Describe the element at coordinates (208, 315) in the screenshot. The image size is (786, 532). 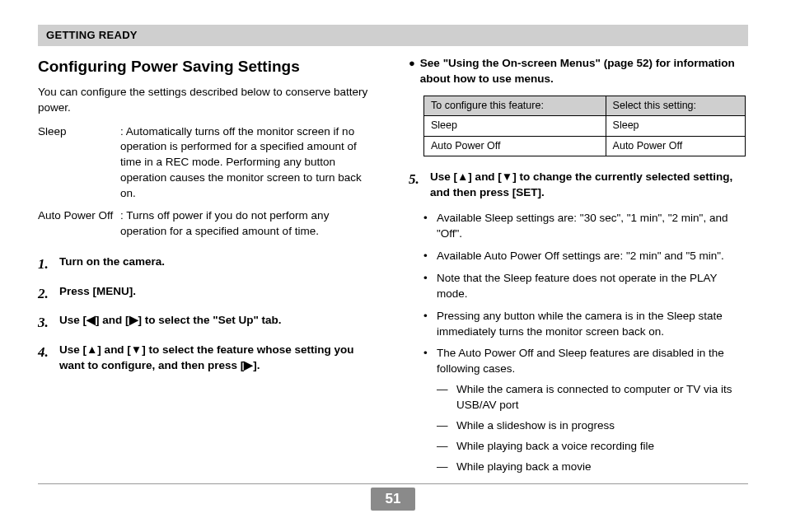
I see `steps-list: 1. Turn on the camera. 2. Press [MENU]. …` at that location.